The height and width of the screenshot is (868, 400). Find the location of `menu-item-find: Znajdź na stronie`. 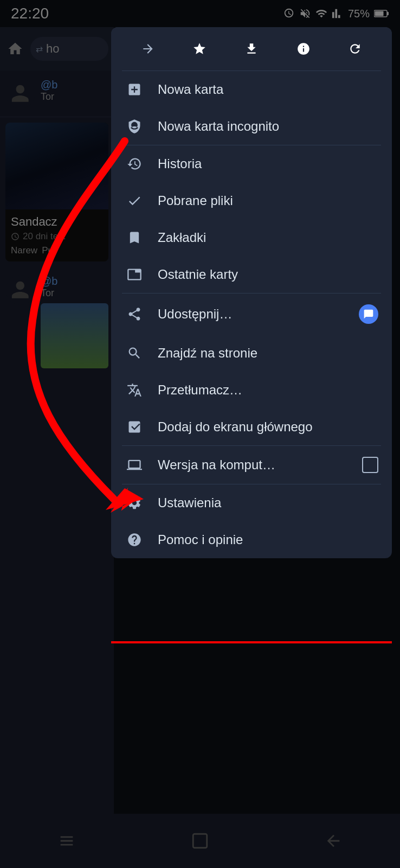

menu-item-find: Znajdź na stronie is located at coordinates (251, 353).